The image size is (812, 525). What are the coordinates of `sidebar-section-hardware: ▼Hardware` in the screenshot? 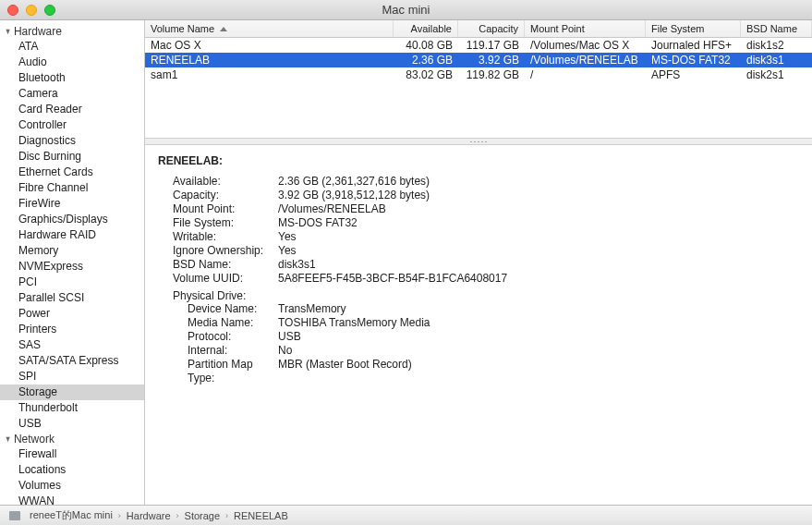 It's located at (72, 31).